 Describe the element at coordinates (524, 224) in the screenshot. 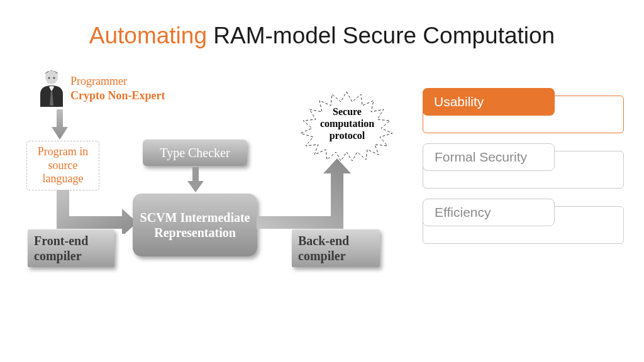

I see `tab-efficiency: Efficiency` at that location.